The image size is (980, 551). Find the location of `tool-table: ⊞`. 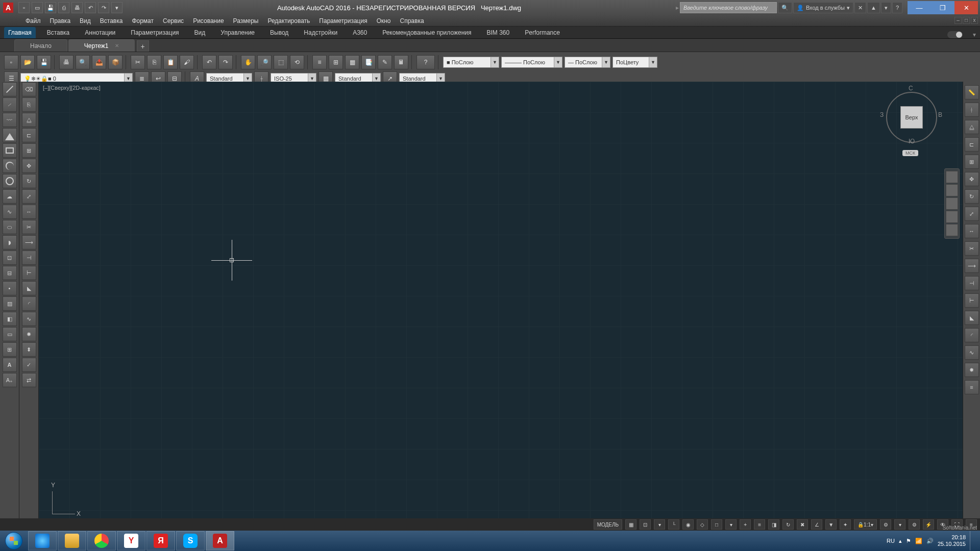

tool-table: ⊞ is located at coordinates (10, 349).